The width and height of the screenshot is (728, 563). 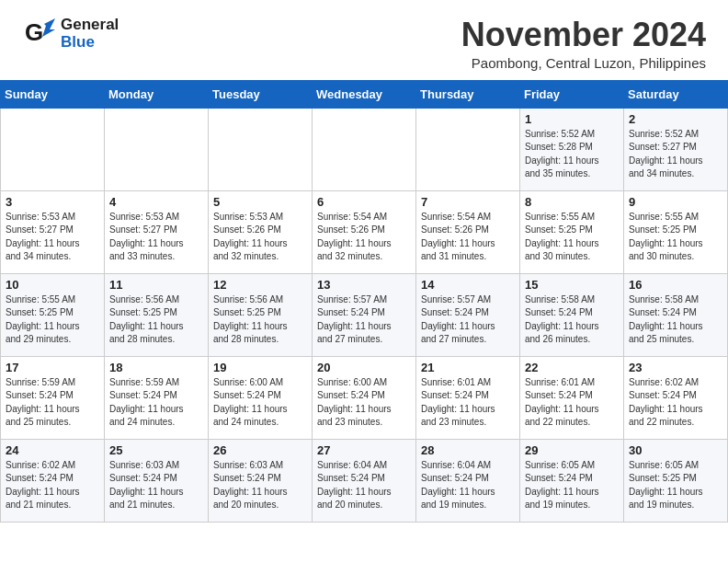 What do you see at coordinates (677, 315) in the screenshot?
I see `calendar-cell: 16Sunrise: 5:58 AMSunset: 5:24 PMDayligh…` at bounding box center [677, 315].